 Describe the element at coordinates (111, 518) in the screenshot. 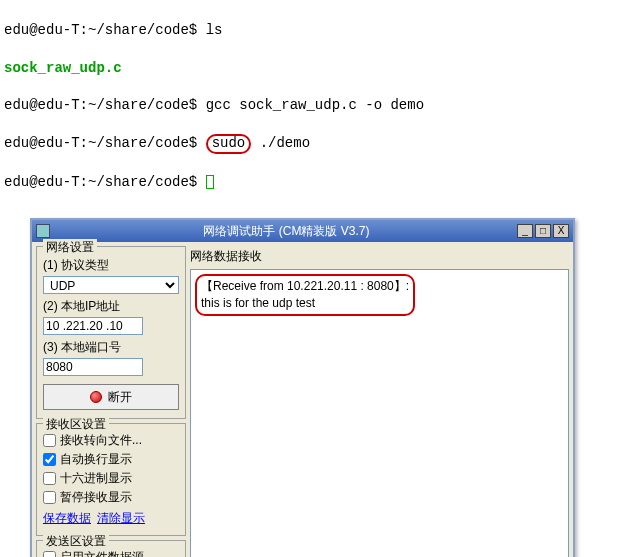

I see `recv-links: 保存数据 清除显示` at that location.